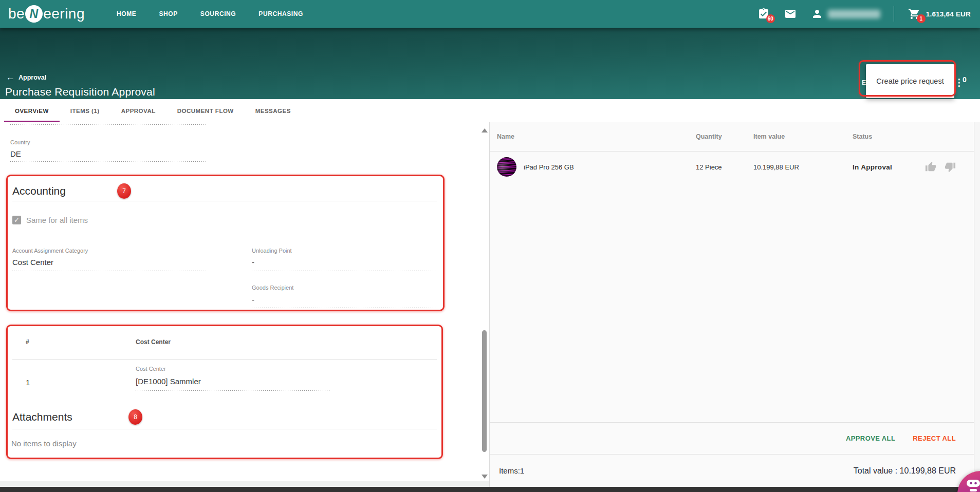 The height and width of the screenshot is (492, 980). What do you see at coordinates (233, 390) in the screenshot?
I see `cc-row-underline` at bounding box center [233, 390].